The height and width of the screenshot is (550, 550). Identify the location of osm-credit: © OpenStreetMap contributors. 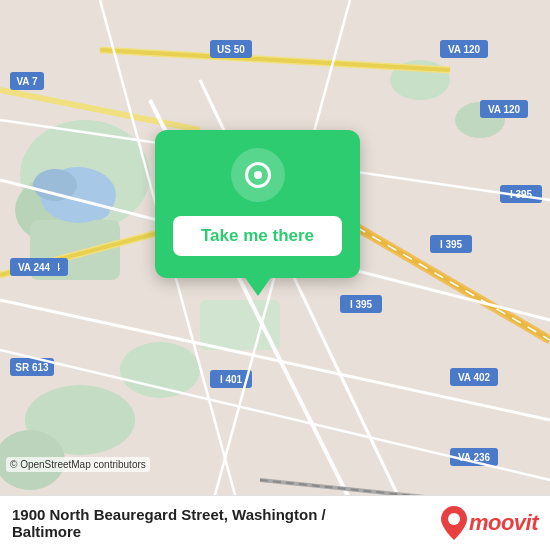
(78, 464).